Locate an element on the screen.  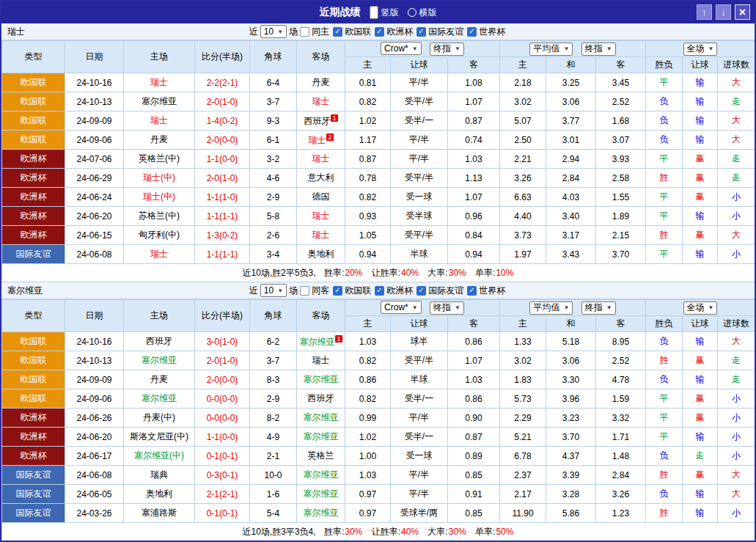
close-button: × is located at coordinates (742, 12).